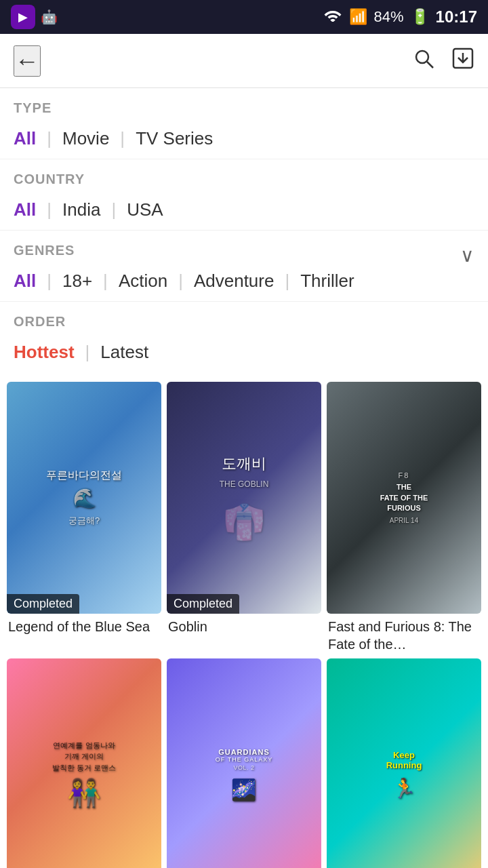 This screenshot has width=488, height=868. Describe the element at coordinates (244, 517) in the screenshot. I see `movie-card-2: 도깨비 THE GOBLIN 👘 Completed Goblin` at that location.